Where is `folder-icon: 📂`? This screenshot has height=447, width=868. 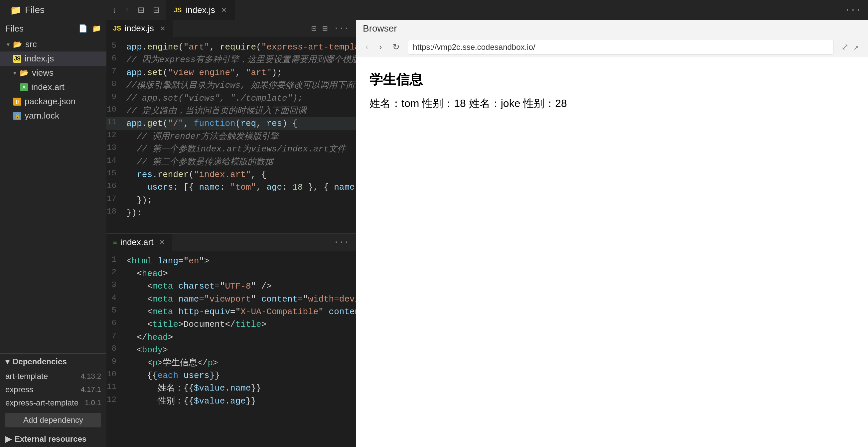 folder-icon: 📂 is located at coordinates (18, 44).